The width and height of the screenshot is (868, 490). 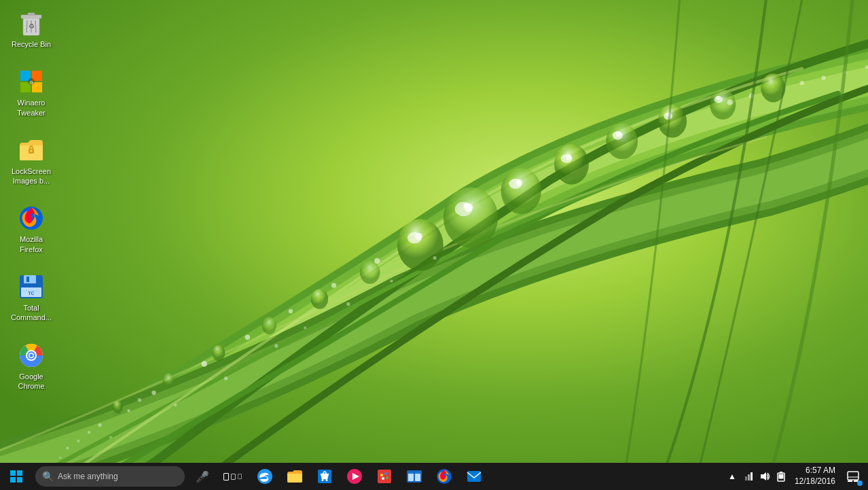 What do you see at coordinates (31, 382) in the screenshot?
I see `google-chrome-label: Google Chrome` at bounding box center [31, 382].